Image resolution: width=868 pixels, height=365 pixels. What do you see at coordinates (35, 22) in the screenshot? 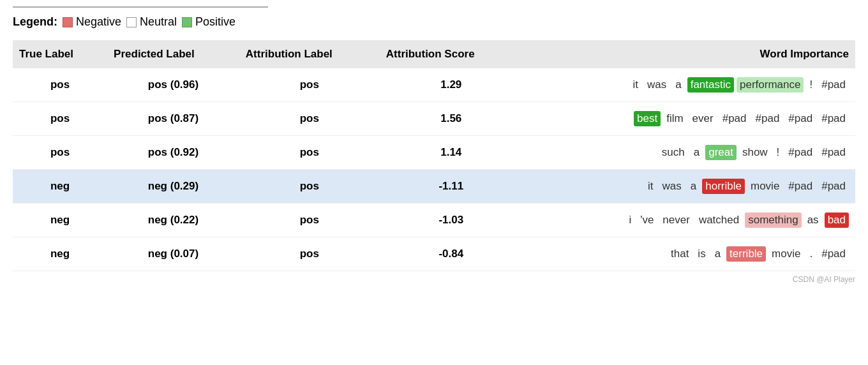
I see `legend-label: Legend:` at bounding box center [35, 22].